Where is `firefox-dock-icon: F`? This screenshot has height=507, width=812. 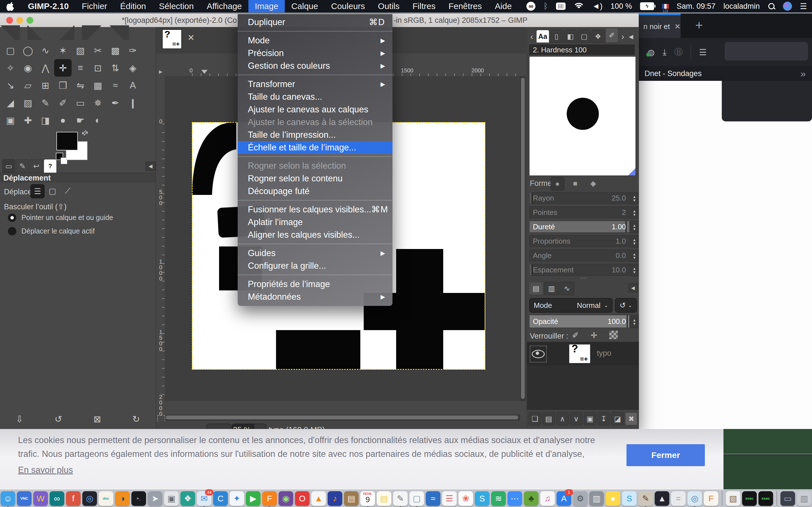 firefox-dock-icon: F is located at coordinates (269, 499).